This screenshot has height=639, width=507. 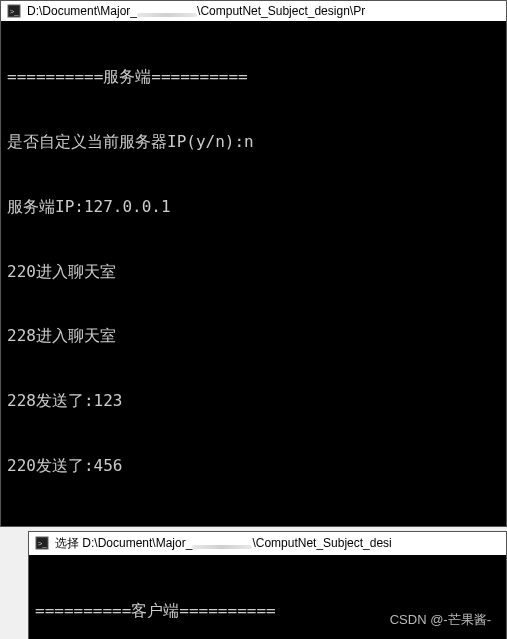 What do you see at coordinates (254, 401) in the screenshot?
I see `console-line: 228发送了:123` at bounding box center [254, 401].